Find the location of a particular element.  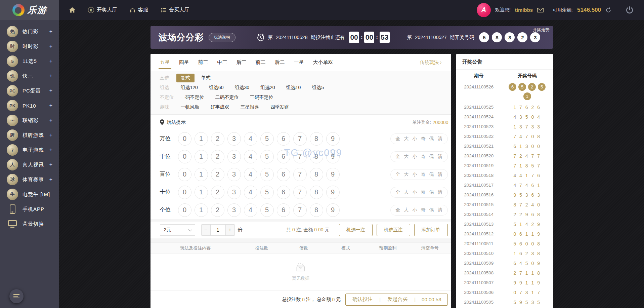

play-option: 一码不定位 is located at coordinates (192, 98).